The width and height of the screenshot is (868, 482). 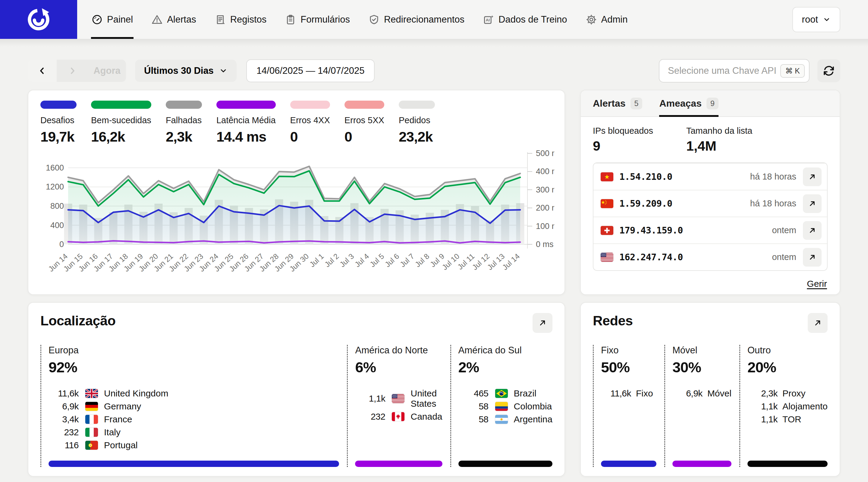 What do you see at coordinates (360, 20) in the screenshot?
I see `main-nav: Painel Alertas Registos Formulários Redi…` at bounding box center [360, 20].